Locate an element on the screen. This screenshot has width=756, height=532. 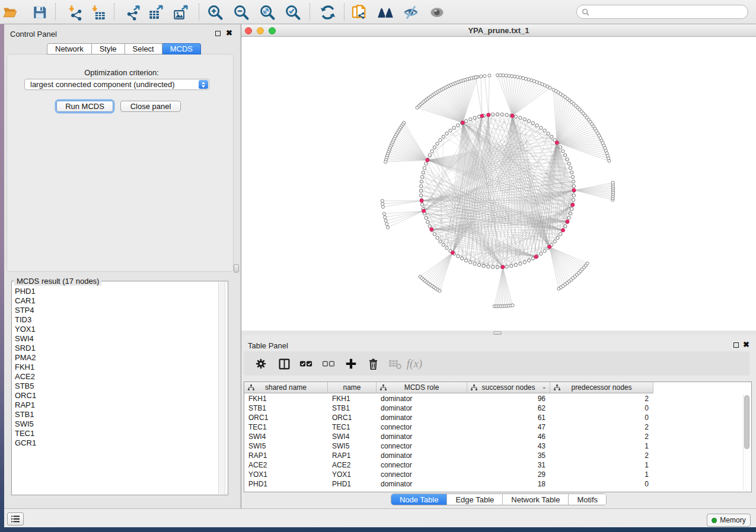
cell-name: TEC1 is located at coordinates (352, 427).